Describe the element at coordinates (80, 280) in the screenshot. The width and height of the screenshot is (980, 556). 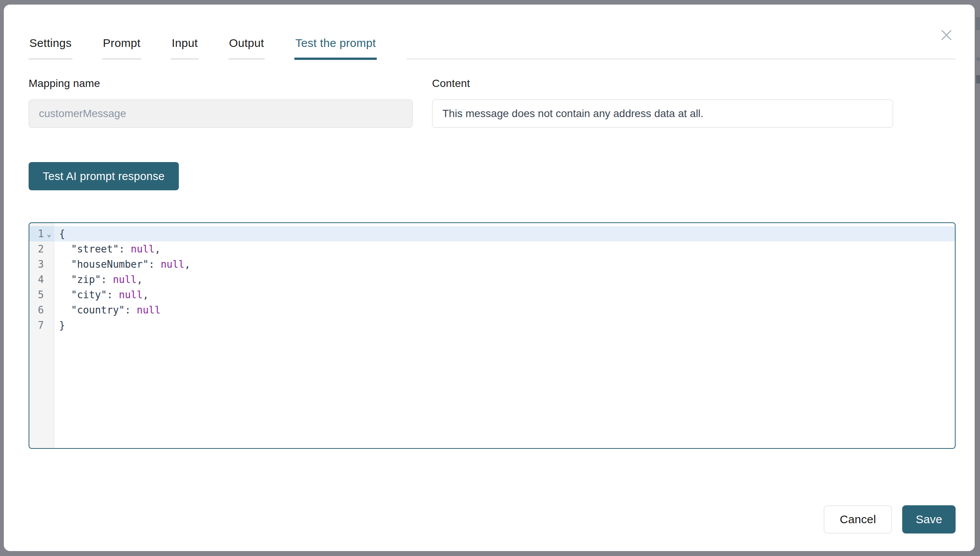
I see `code-token-key: "zip"` at that location.